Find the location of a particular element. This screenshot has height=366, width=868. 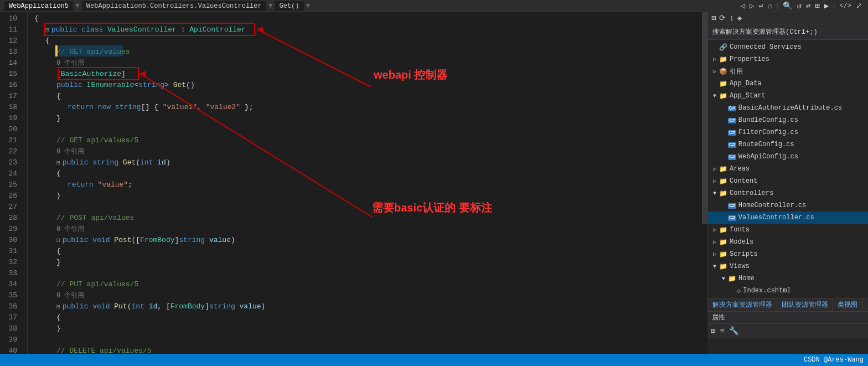

code-line: return "value"; is located at coordinates (371, 185).